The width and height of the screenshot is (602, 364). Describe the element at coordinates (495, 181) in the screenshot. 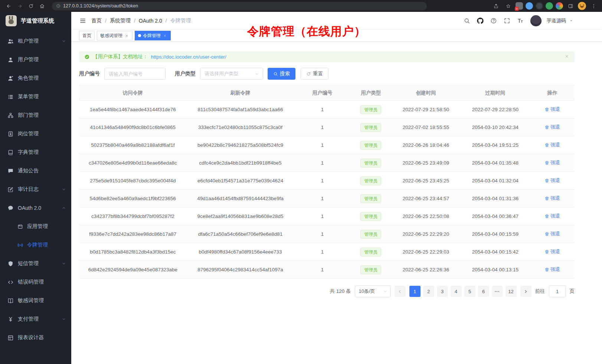

I see `expire-time-cell: 2054-03-04 01:32:04` at that location.